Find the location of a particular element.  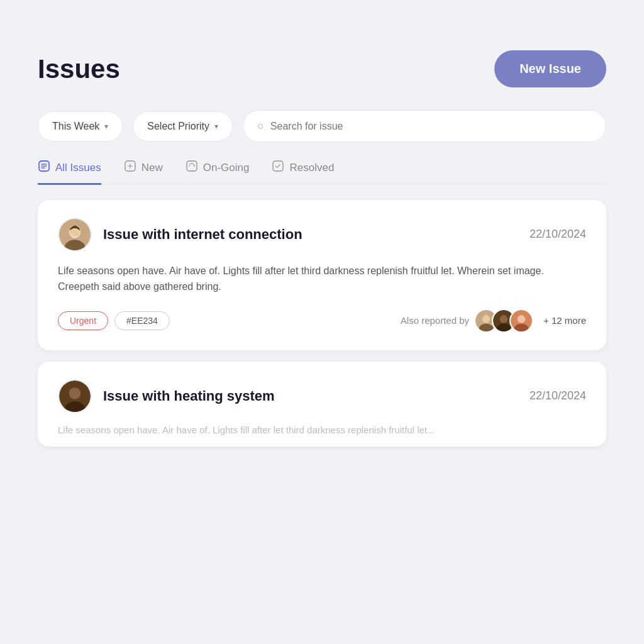

tab-new: New is located at coordinates (143, 172).